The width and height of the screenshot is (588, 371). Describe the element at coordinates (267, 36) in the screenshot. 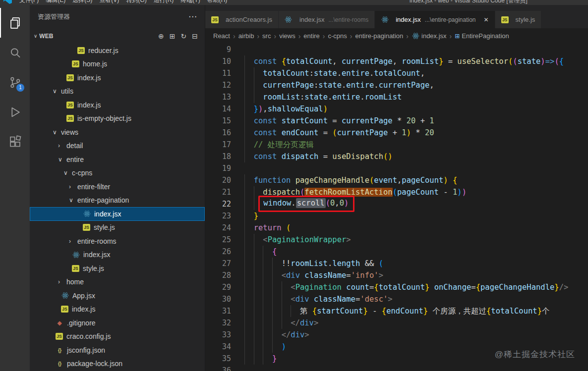

I see `breadcrumb-item: src` at that location.